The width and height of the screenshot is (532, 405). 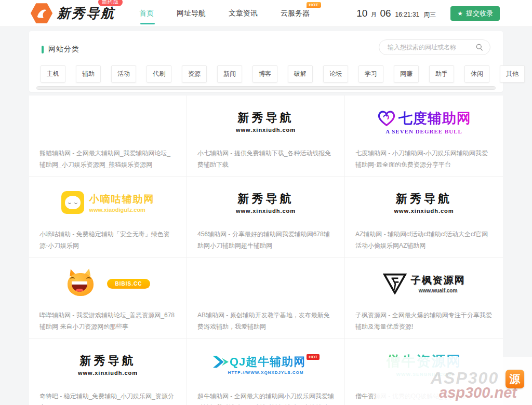 I want to click on nav-item-cloud-server: 云服务器 HOT, so click(x=295, y=14).